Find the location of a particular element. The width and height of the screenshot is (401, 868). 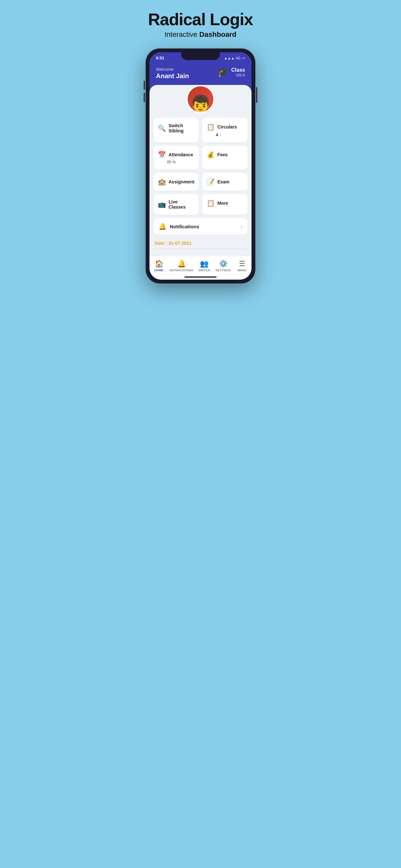

phone-frame: 8:51 ▲▲▲ 4G ▭ Welcome Anant Jain 🎓 Class is located at coordinates (201, 166).